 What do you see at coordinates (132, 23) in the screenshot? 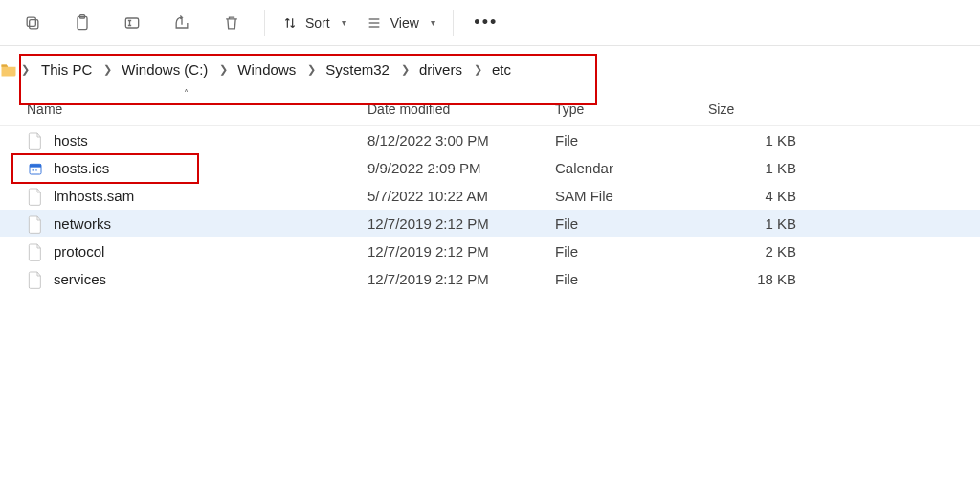
I see `rename-icon` at bounding box center [132, 23].